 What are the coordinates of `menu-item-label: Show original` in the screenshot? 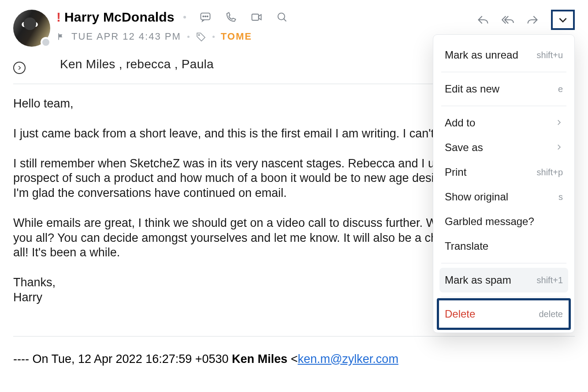 It's located at (476, 197).